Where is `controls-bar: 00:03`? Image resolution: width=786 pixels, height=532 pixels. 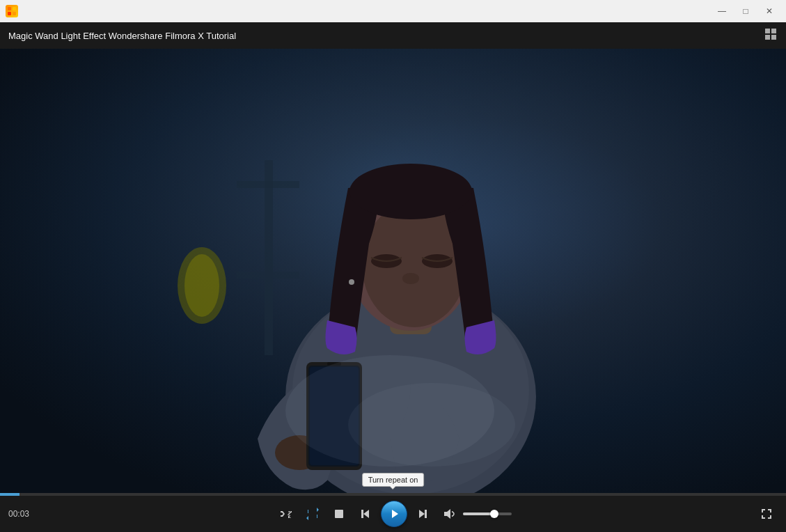
controls-bar: 00:03 is located at coordinates (393, 514).